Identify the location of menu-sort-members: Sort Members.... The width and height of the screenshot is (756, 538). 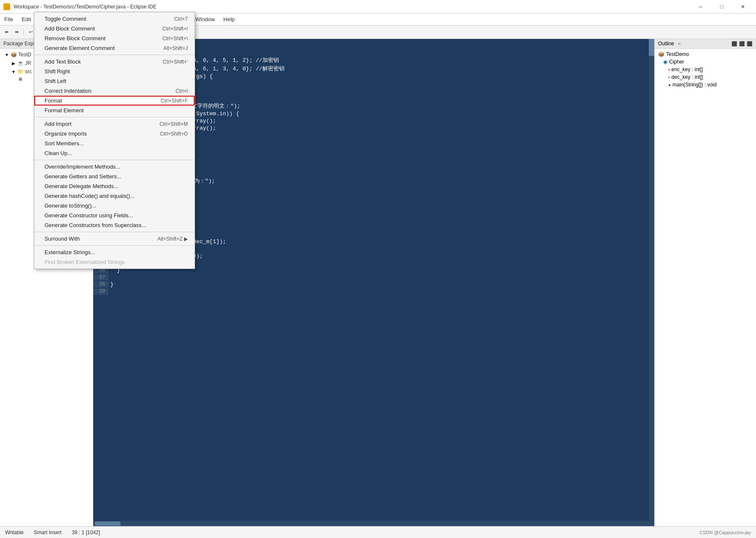
(114, 143).